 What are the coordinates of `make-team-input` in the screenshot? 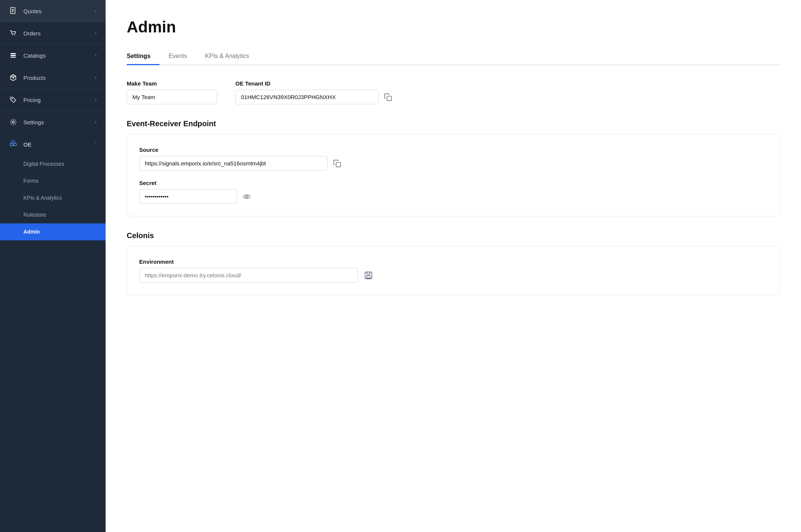 It's located at (172, 97).